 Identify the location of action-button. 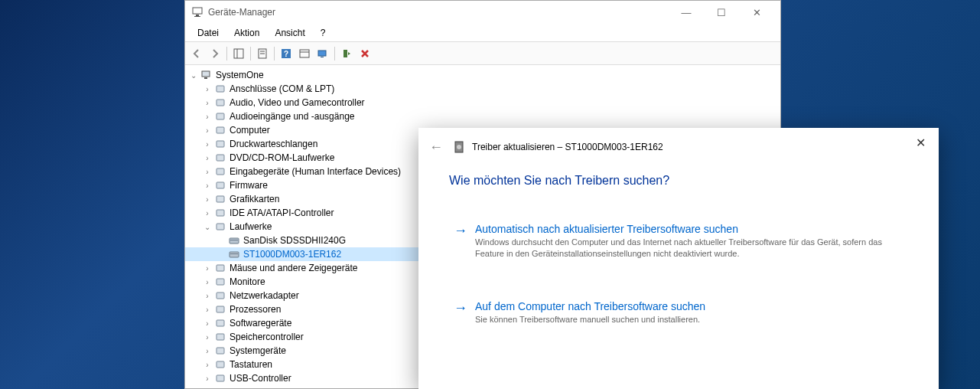
(304, 54).